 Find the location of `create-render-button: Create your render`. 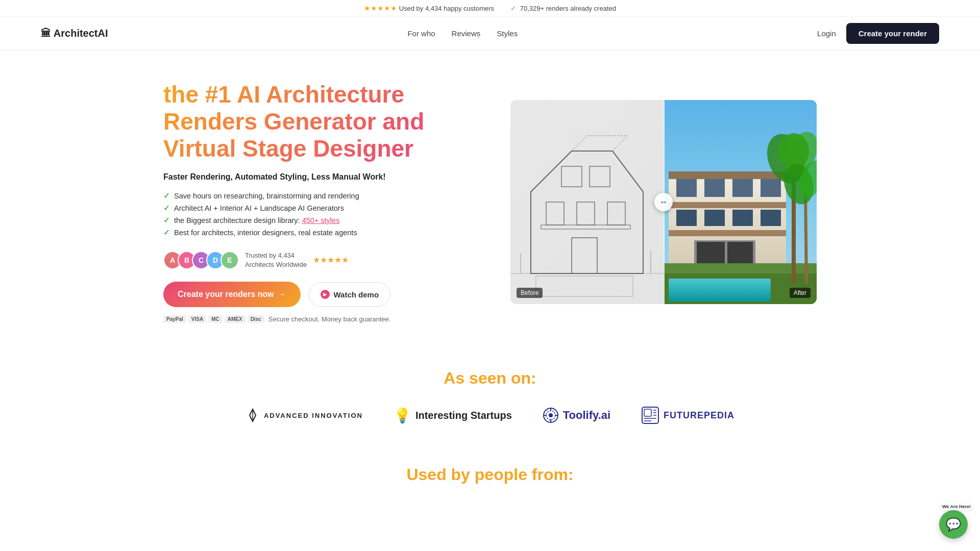

create-render-button: Create your render is located at coordinates (893, 34).